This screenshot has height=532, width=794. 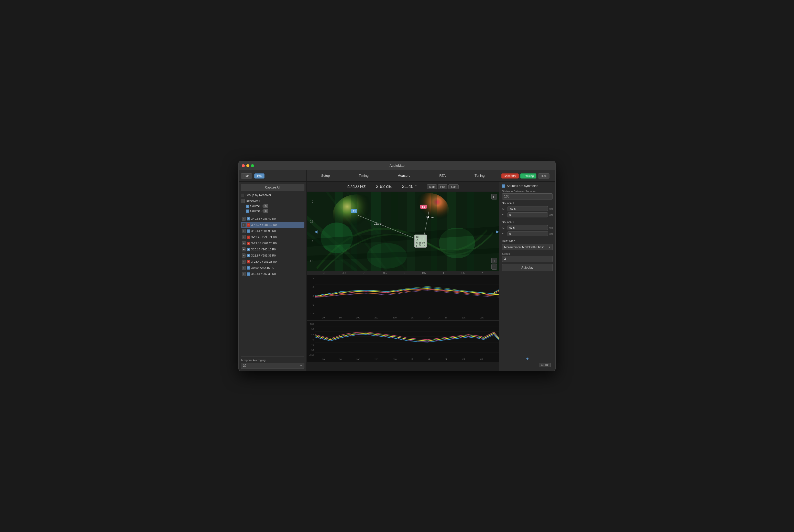 I want to click on meas-plus-3: +, so click(x=244, y=237).